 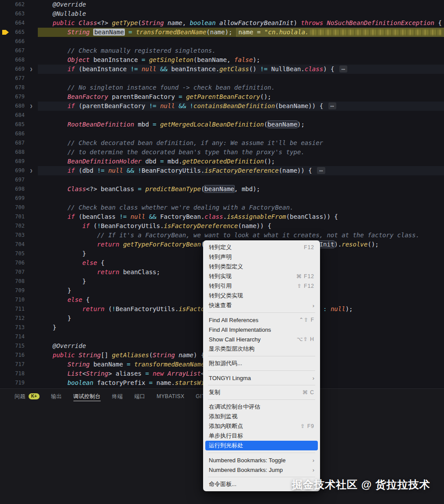 I want to click on code-line: 699, so click(x=222, y=199).